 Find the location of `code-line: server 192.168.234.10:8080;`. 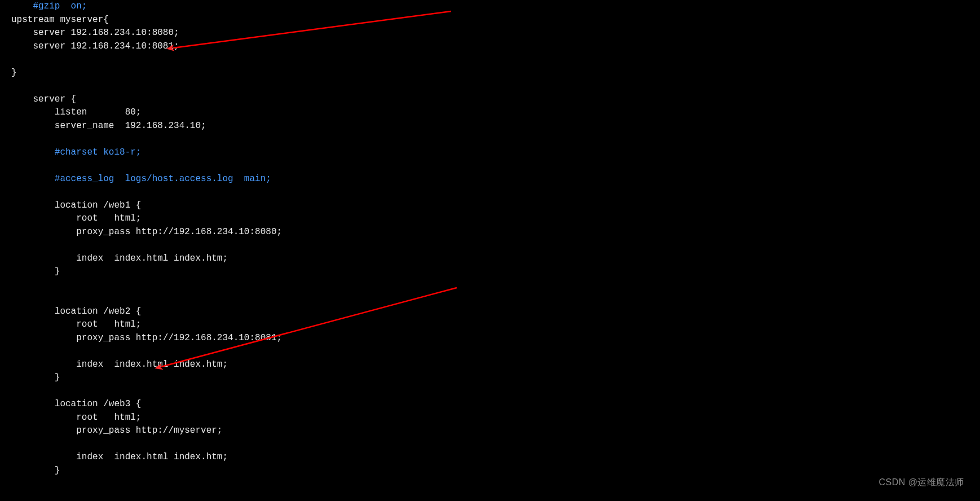

code-line: server 192.168.234.10:8080; is located at coordinates (95, 33).